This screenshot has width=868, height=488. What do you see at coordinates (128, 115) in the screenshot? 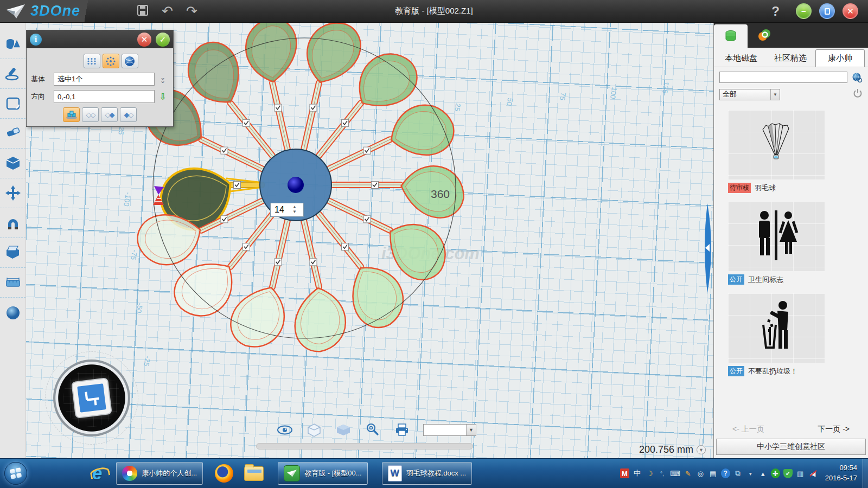
I see `spacing-option-3-button: ◆◇` at bounding box center [128, 115].